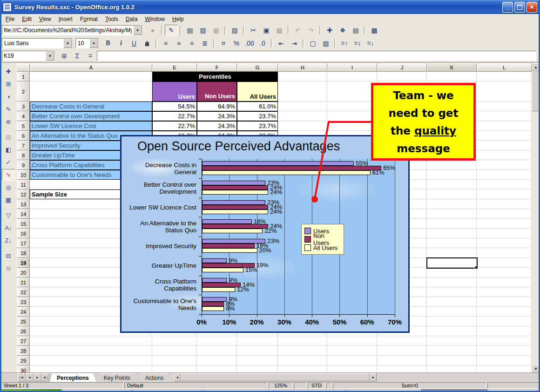 Image resolution: width=540 pixels, height=392 pixels. I want to click on cell-K10, so click(452, 175).